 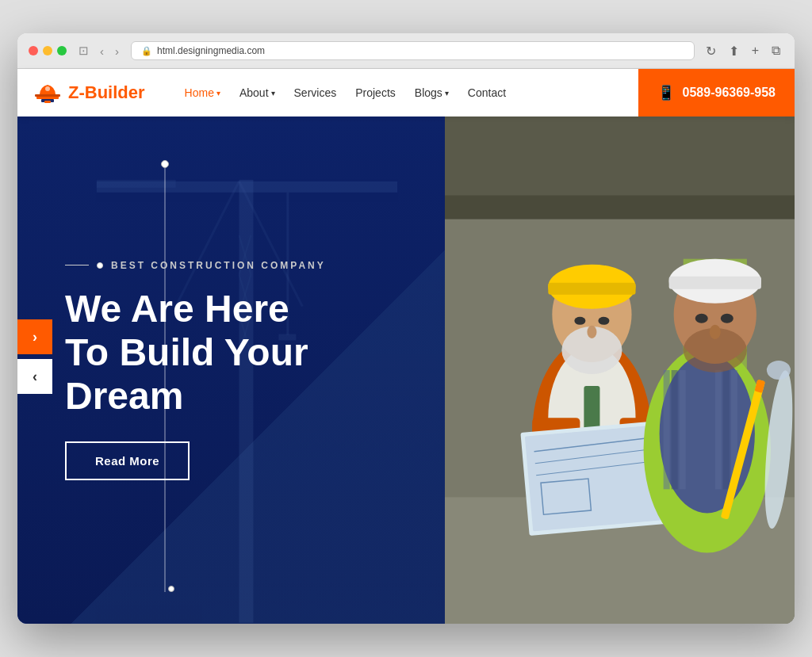 I want to click on about-link: About ▾, so click(x=257, y=93).